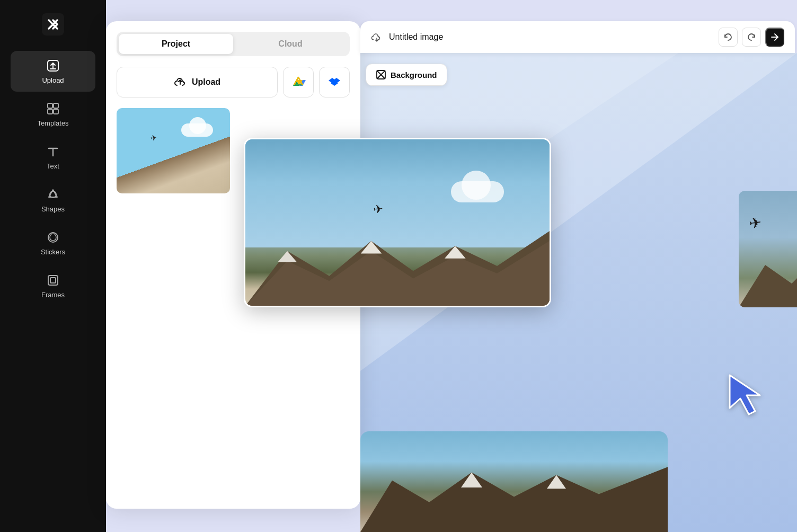 Image resolution: width=797 pixels, height=532 pixels. I want to click on cloud-upload-icon, so click(180, 82).